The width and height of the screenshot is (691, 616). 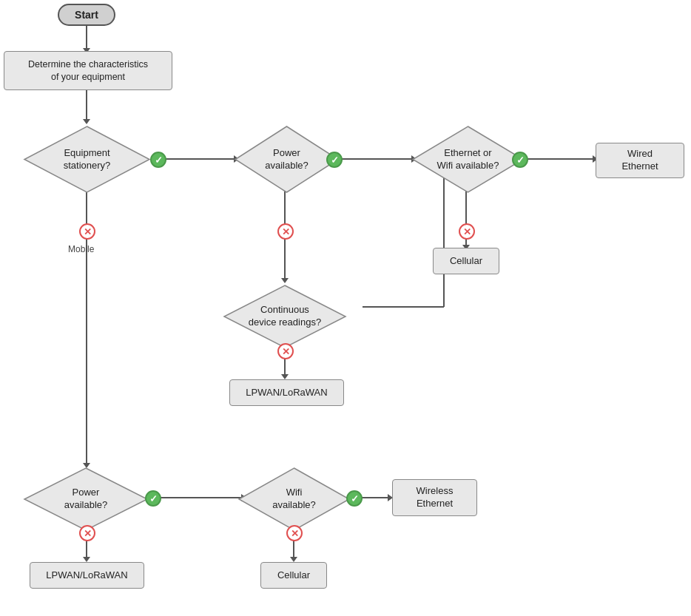 What do you see at coordinates (87, 575) in the screenshot?
I see `lpwan-2-label: LPWAN/LoRaWAN` at bounding box center [87, 575].